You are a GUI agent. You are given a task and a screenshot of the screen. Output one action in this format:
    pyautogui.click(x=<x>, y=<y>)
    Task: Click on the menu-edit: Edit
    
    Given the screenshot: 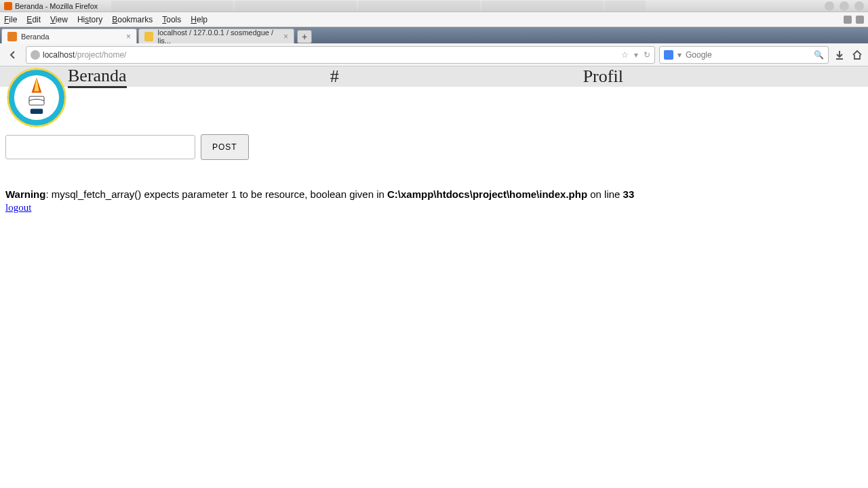 What is the action you would take?
    pyautogui.click(x=34, y=20)
    